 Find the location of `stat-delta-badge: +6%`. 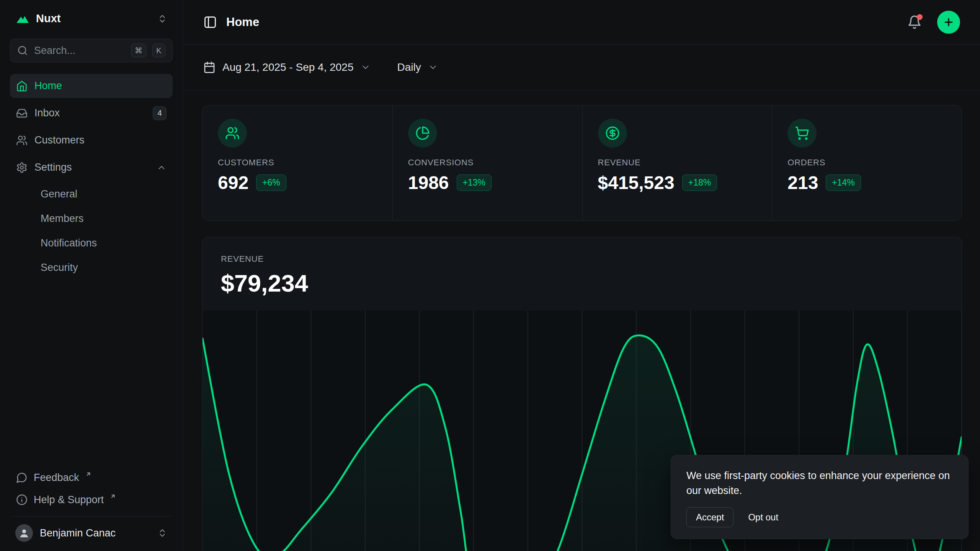

stat-delta-badge: +6% is located at coordinates (271, 183).